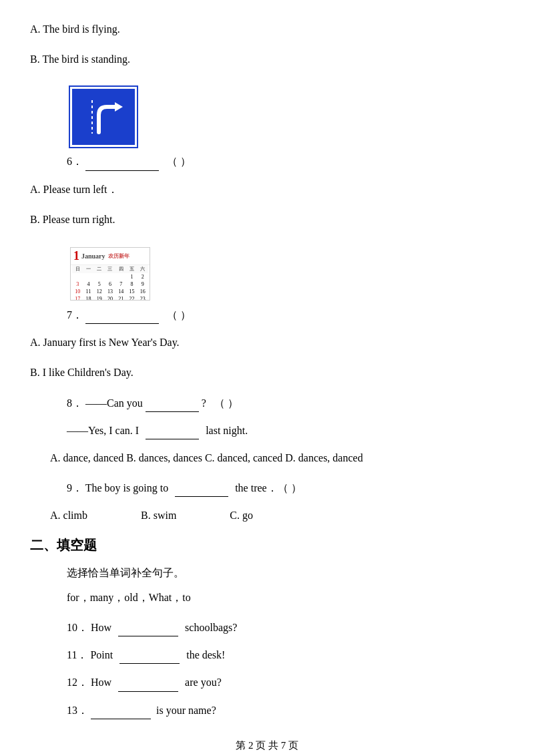  Describe the element at coordinates (286, 654) in the screenshot. I see `question-11-line: 11． Point the desk!` at that location.